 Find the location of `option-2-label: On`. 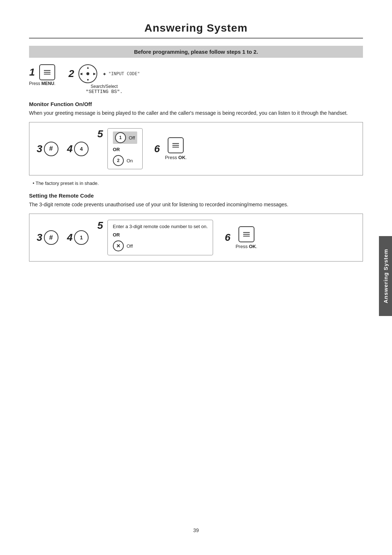

option-2-label: On is located at coordinates (130, 161).